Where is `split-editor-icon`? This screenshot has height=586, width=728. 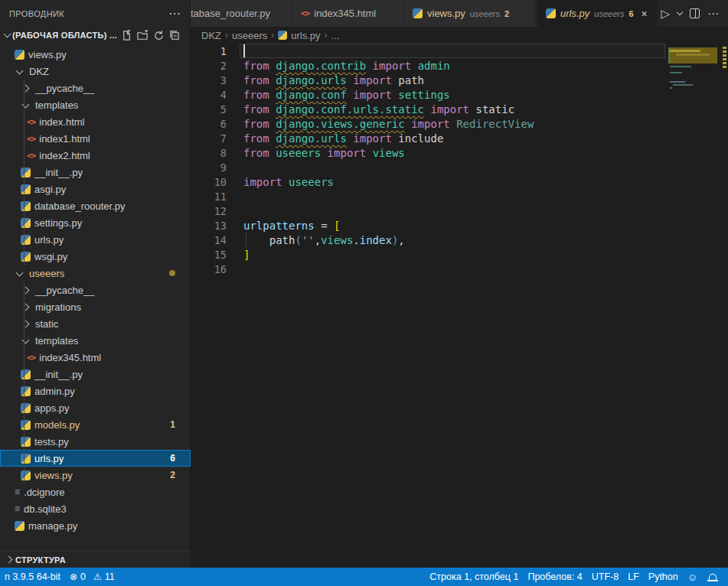 split-editor-icon is located at coordinates (695, 14).